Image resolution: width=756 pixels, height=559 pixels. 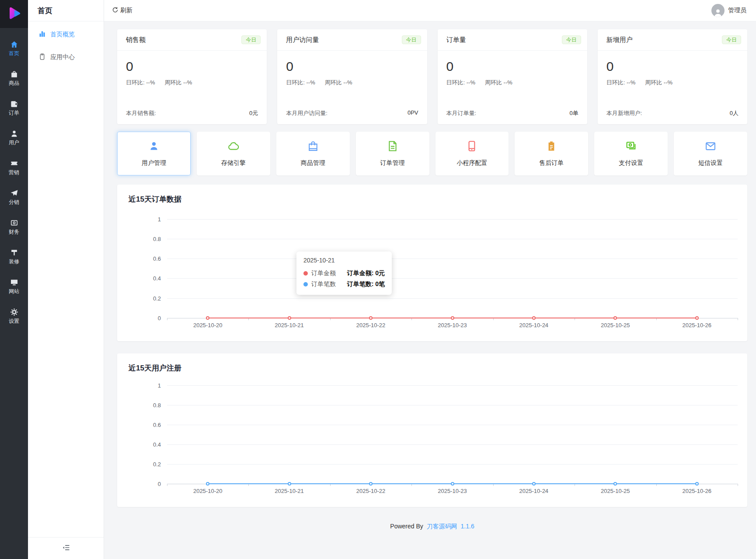 I want to click on rail-item-label: 设置, so click(x=14, y=321).